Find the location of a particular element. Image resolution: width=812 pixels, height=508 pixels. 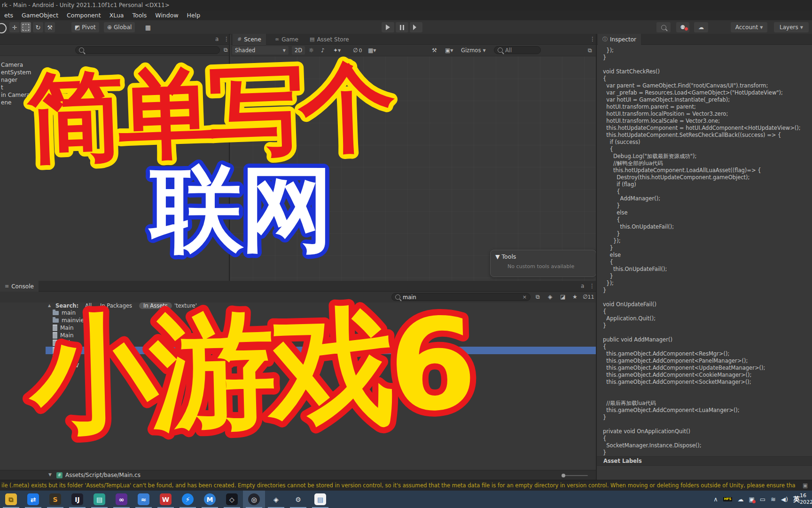

clear-search-icon: × is located at coordinates (524, 297).